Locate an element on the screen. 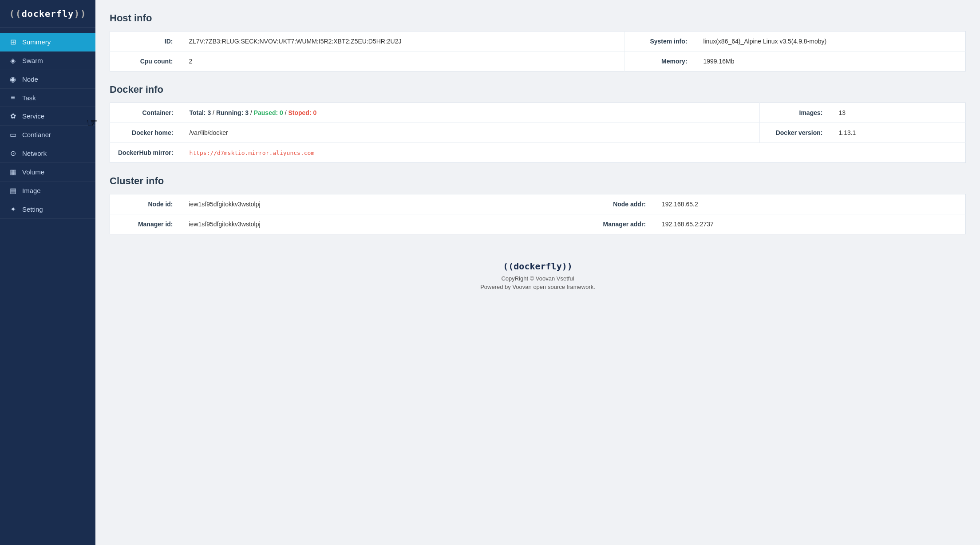 The width and height of the screenshot is (980, 545). sidebar-item-label-network: Network is located at coordinates (35, 154).